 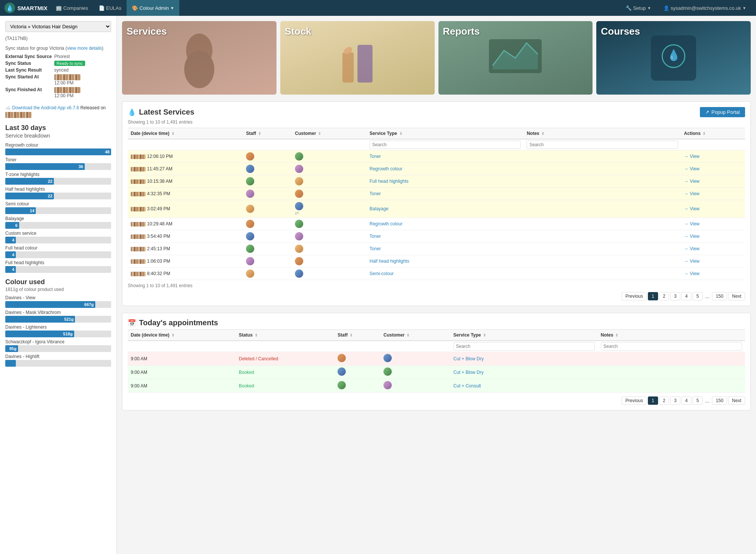 What do you see at coordinates (378, 8) in the screenshot?
I see `navbar: 💧 SMARTMIX 🏢 Companies 📄 EULAs 🎨 Colour …` at bounding box center [378, 8].